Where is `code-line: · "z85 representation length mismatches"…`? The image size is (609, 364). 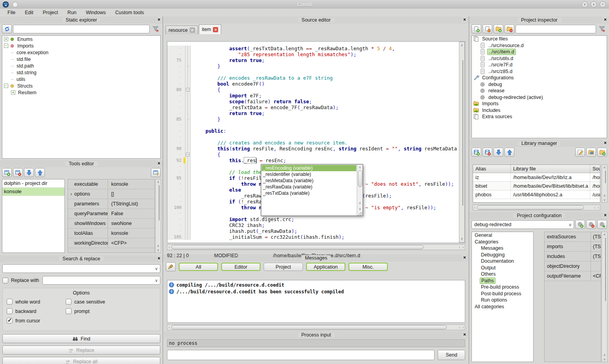 code-line: · "z85 representation length mismatches"… is located at coordinates (313, 54).